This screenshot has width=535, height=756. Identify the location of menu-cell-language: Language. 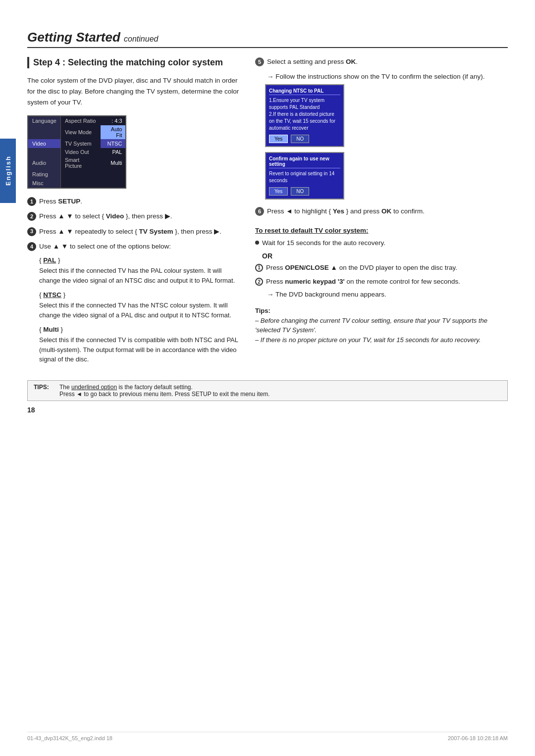
(45, 121).